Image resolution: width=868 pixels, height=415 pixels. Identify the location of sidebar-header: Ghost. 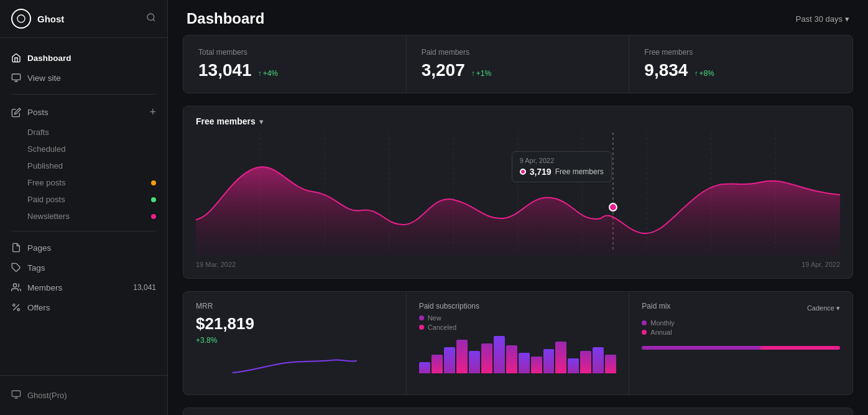
(83, 19).